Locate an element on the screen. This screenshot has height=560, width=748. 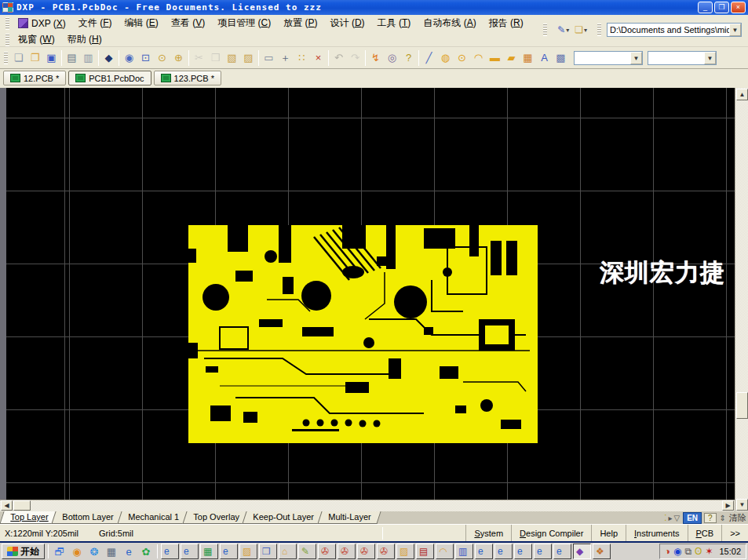
zoom-document-button: ◉ is located at coordinates (129, 58).